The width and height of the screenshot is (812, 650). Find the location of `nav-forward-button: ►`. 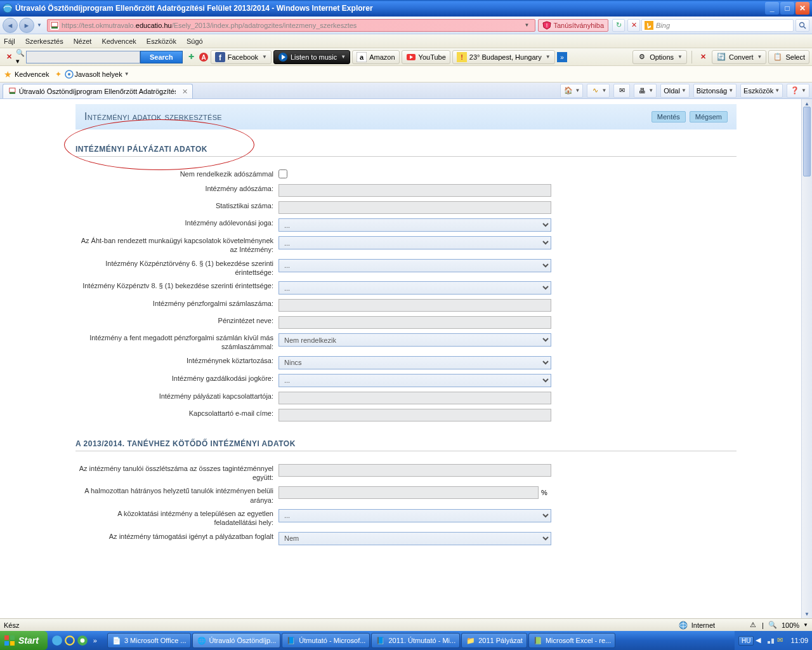

nav-forward-button: ► is located at coordinates (27, 25).